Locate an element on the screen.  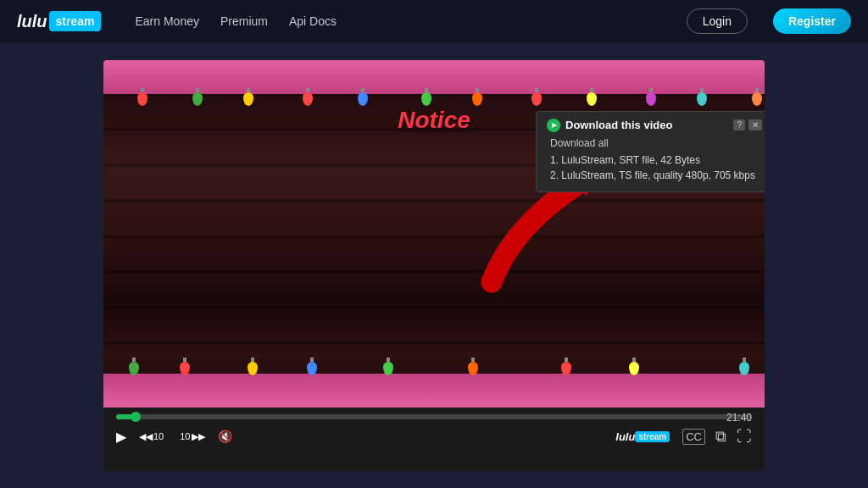
popup-item-2-index: 2. is located at coordinates (554, 175).